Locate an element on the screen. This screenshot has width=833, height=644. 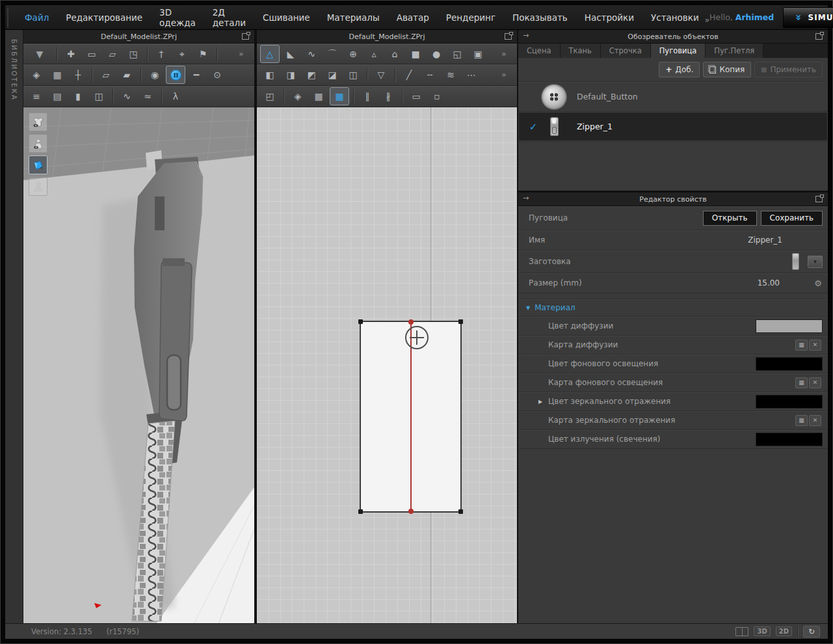
polygon-tool: ⌂ is located at coordinates (395, 54).